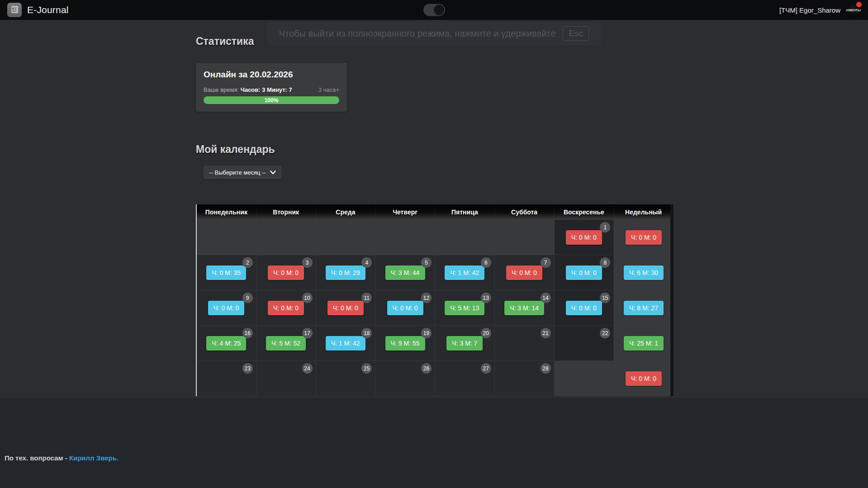 This screenshot has width=868, height=488. Describe the element at coordinates (584, 343) in the screenshot. I see `calendar-day-cell: 22` at that location.